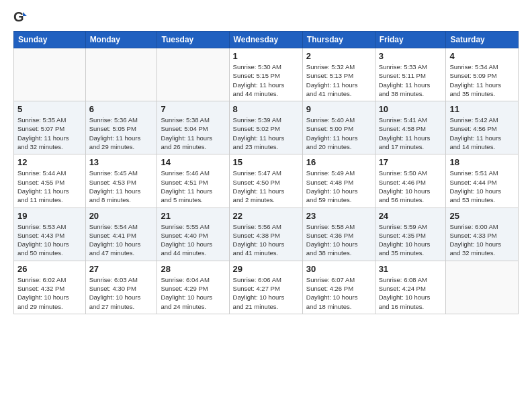  I want to click on calendar-cell: 16Sunrise: 5:49 AM Sunset: 4:48 PM Dayli…, so click(339, 181).